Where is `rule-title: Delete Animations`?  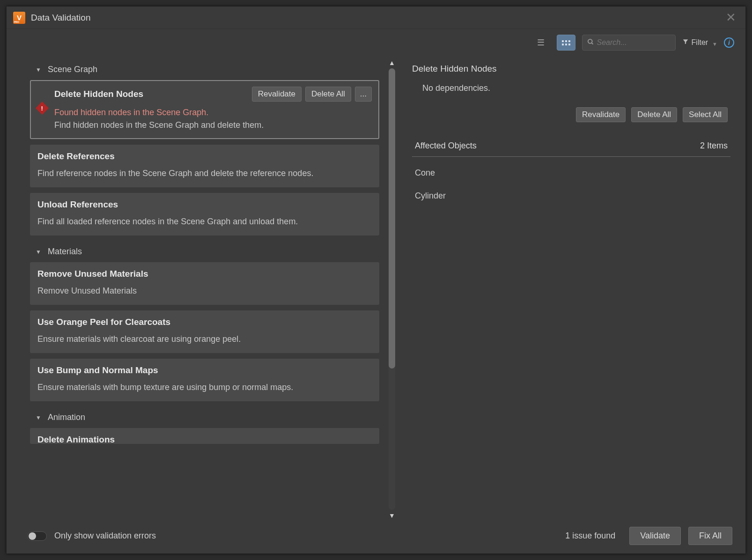 rule-title: Delete Animations is located at coordinates (205, 439).